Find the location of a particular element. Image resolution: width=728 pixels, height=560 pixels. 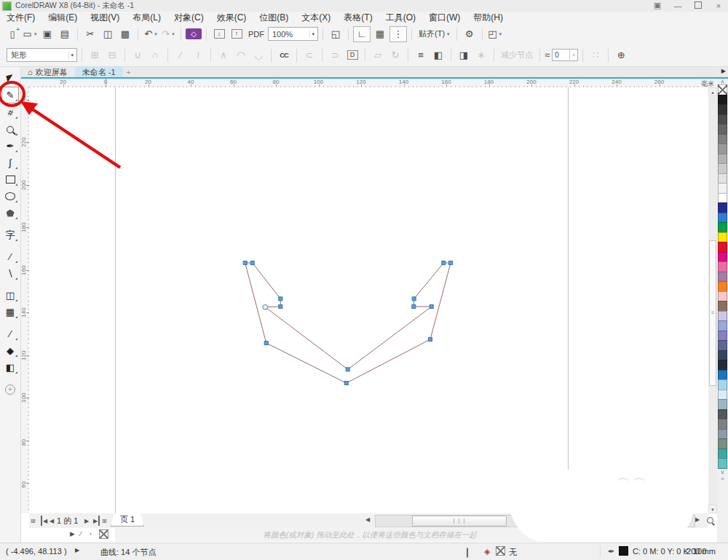

menu-item: 布局(L) is located at coordinates (147, 17).